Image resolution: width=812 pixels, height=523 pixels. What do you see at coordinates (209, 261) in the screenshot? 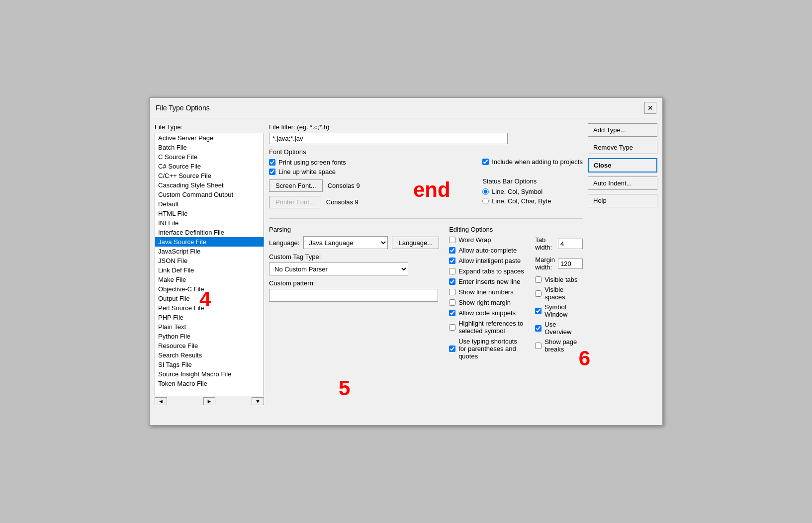
I see `file-list: Active Server PageBatch FileC Source Fil…` at bounding box center [209, 261].